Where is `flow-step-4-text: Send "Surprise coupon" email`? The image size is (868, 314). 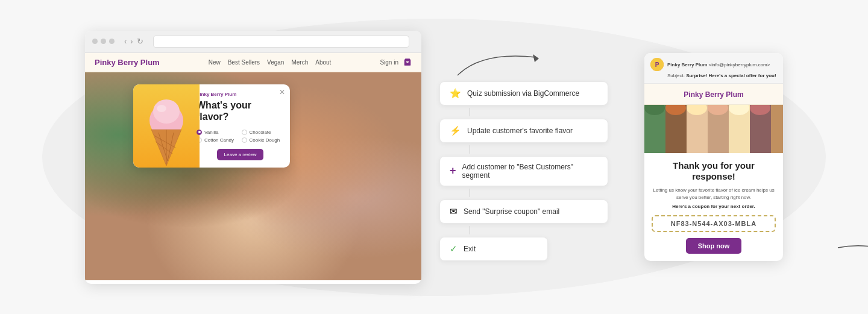 flow-step-4-text: Send "Surprise coupon" email is located at coordinates (511, 212).